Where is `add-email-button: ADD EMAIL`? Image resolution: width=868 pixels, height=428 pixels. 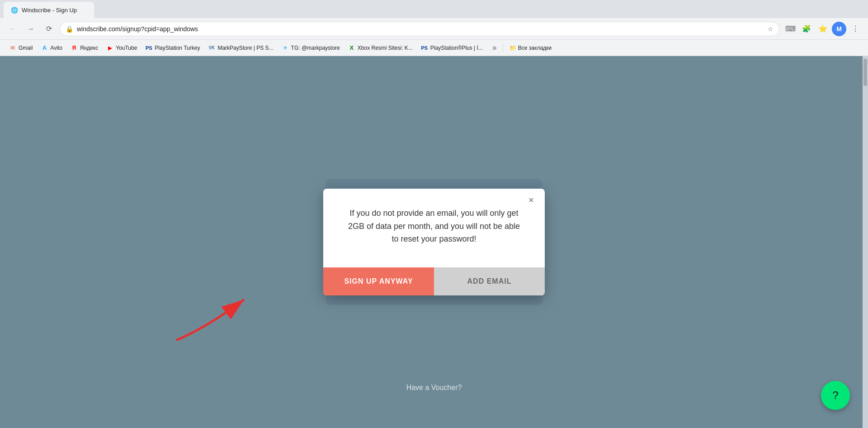 add-email-button: ADD EMAIL is located at coordinates (489, 281).